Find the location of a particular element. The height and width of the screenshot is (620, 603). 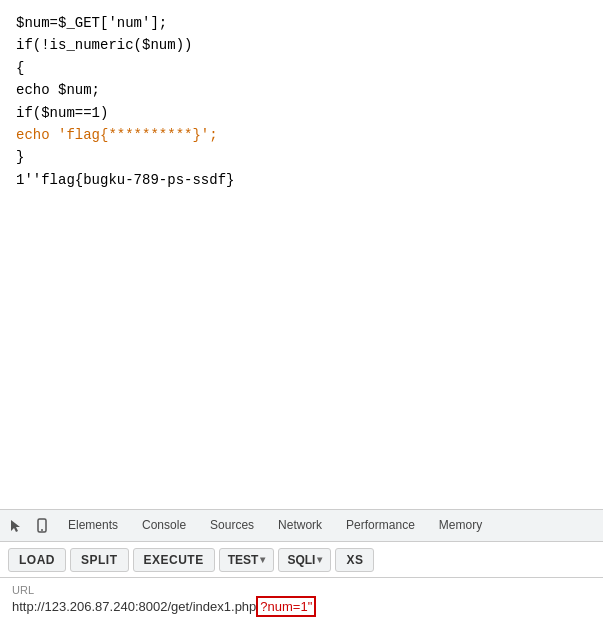

url-base: http://123.206.87.240:8002/get/index1.ph… is located at coordinates (134, 606).